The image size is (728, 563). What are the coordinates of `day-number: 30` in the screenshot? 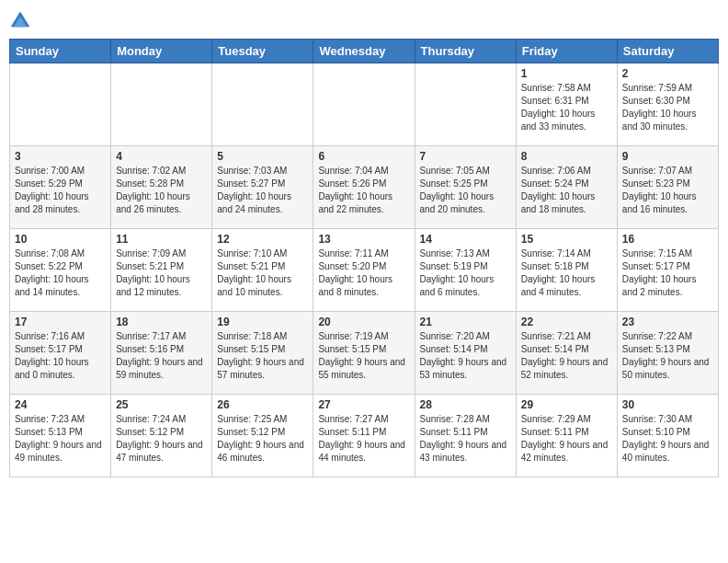 It's located at (667, 405).